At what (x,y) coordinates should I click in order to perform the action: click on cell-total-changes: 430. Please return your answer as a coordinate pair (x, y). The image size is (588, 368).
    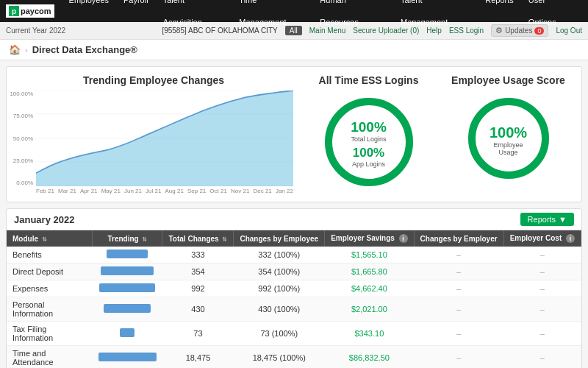
    Looking at the image, I should click on (198, 309).